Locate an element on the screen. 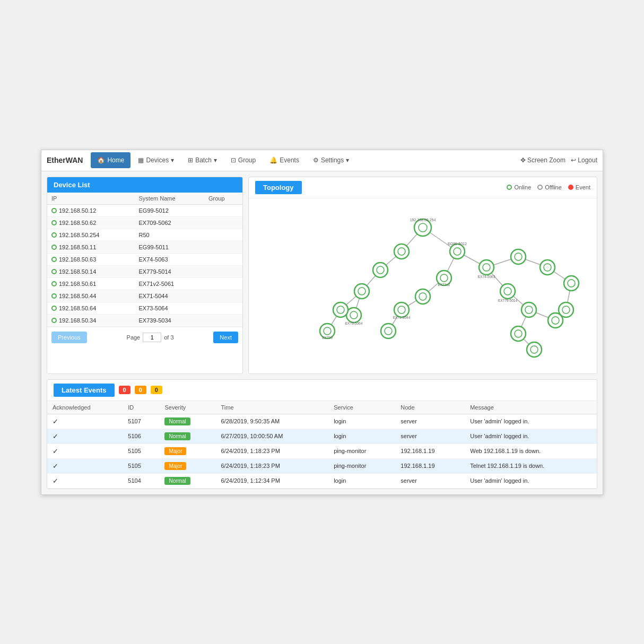  brand-logo: EtherWAN is located at coordinates (65, 160).